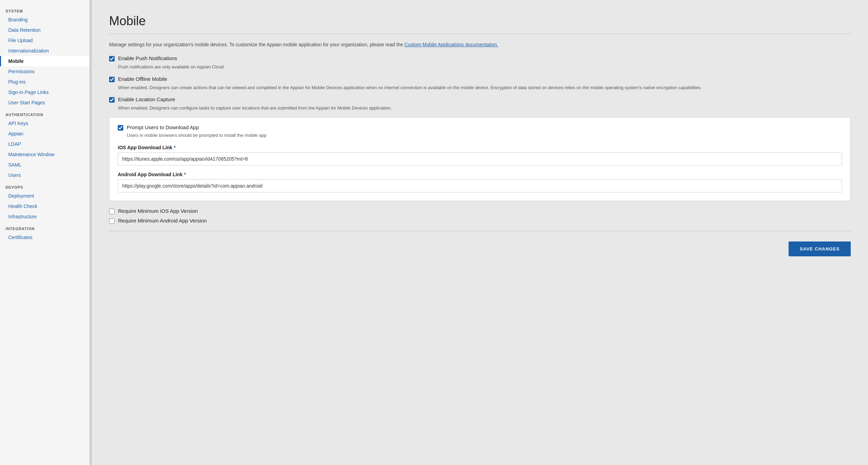 The height and width of the screenshot is (465, 868). I want to click on push-notifications-checkbox, so click(112, 59).